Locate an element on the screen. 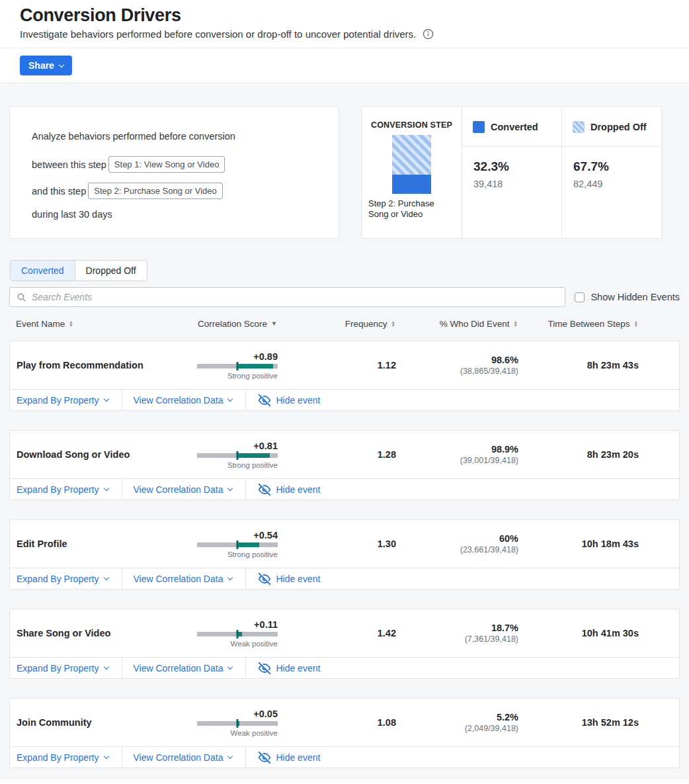 The width and height of the screenshot is (689, 784). correlation-strength-label: Strong positive is located at coordinates (237, 465).